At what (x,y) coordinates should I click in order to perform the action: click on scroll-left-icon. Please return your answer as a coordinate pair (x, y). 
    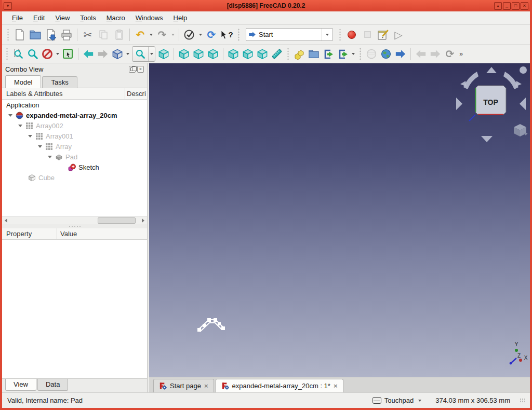
    Looking at the image, I should click on (6, 221).